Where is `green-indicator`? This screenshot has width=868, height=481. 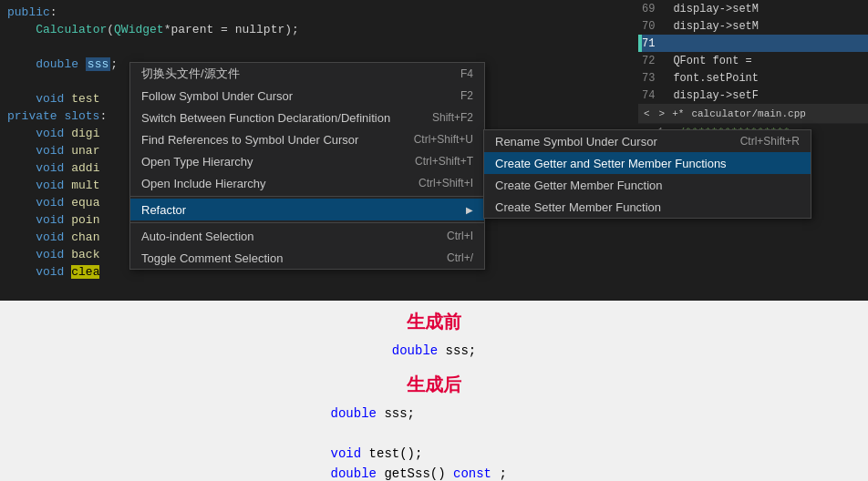
green-indicator is located at coordinates (640, 44).